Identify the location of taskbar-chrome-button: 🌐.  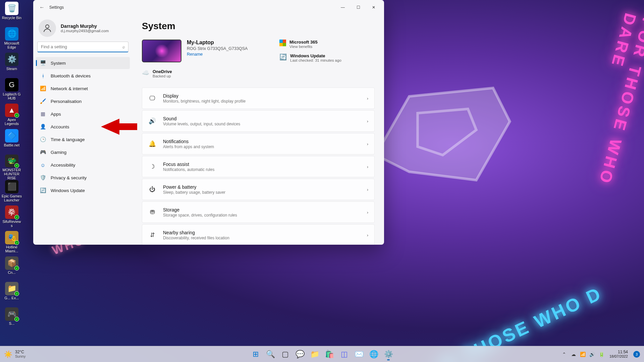
(374, 354).